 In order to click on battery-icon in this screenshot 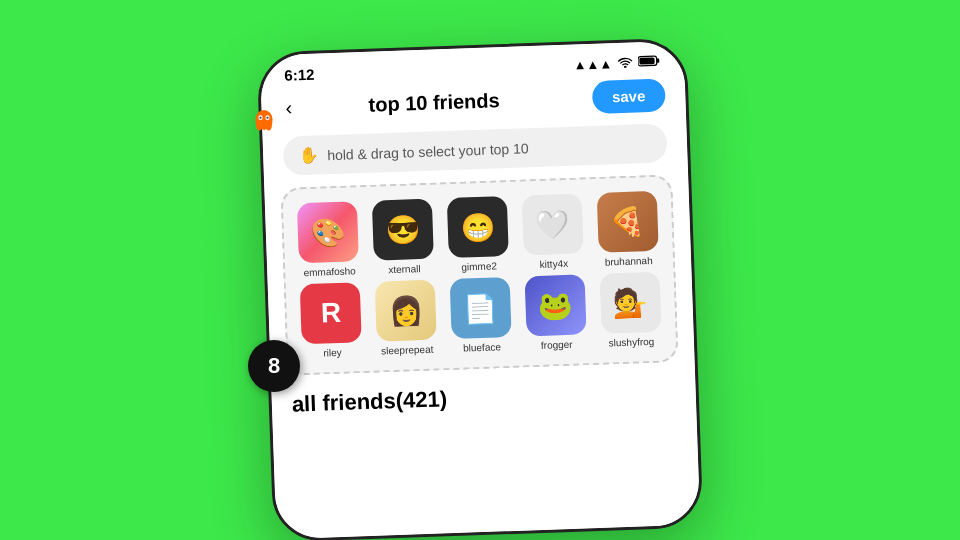, I will do `click(650, 63)`.